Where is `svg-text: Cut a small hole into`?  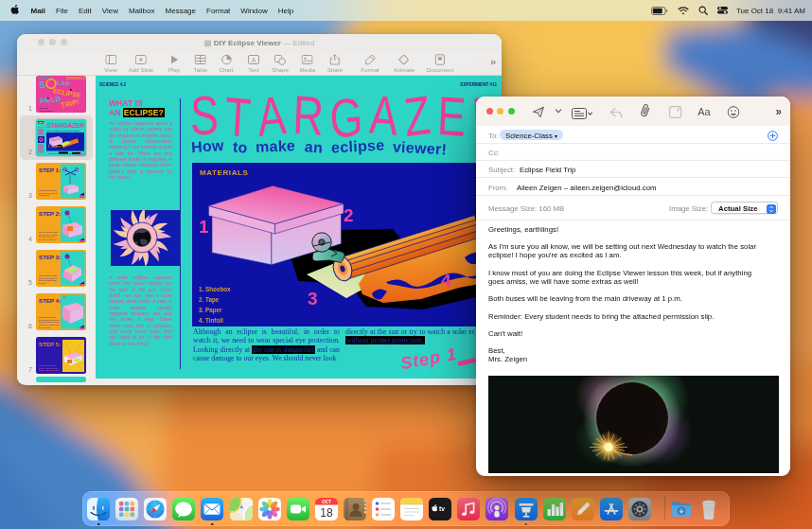
svg-text: Cut a small hole into is located at coordinates (48, 190).